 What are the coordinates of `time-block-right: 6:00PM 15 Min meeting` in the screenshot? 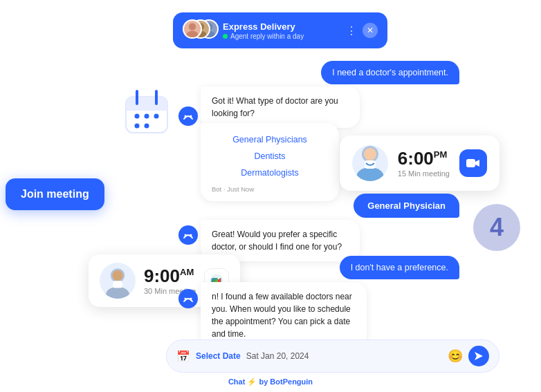 It's located at (423, 163).